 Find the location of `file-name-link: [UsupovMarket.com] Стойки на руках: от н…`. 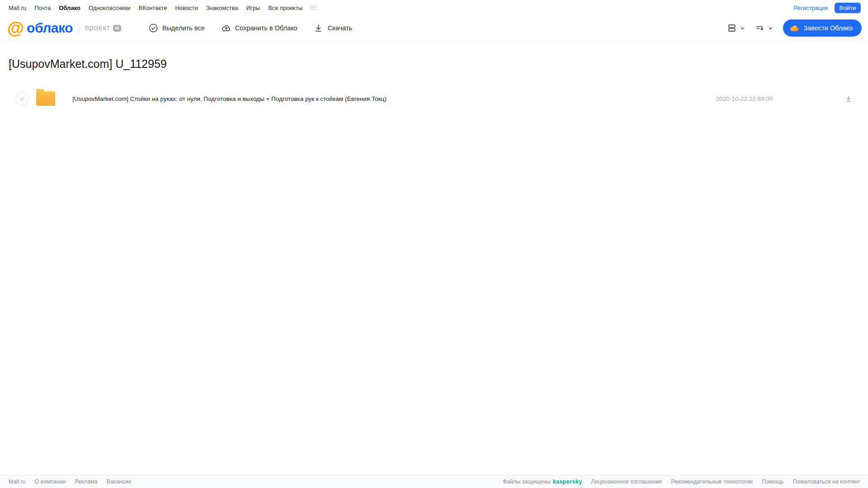

file-name-link: [UsupovMarket.com] Стойки на руках: от н… is located at coordinates (229, 99).